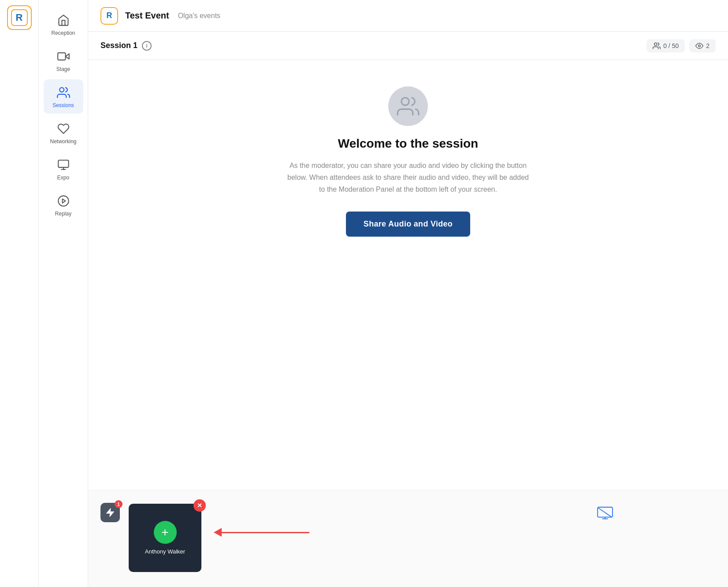 This screenshot has width=728, height=587. What do you see at coordinates (681, 46) in the screenshot?
I see `session-stats: 0 / 50 2` at bounding box center [681, 46].